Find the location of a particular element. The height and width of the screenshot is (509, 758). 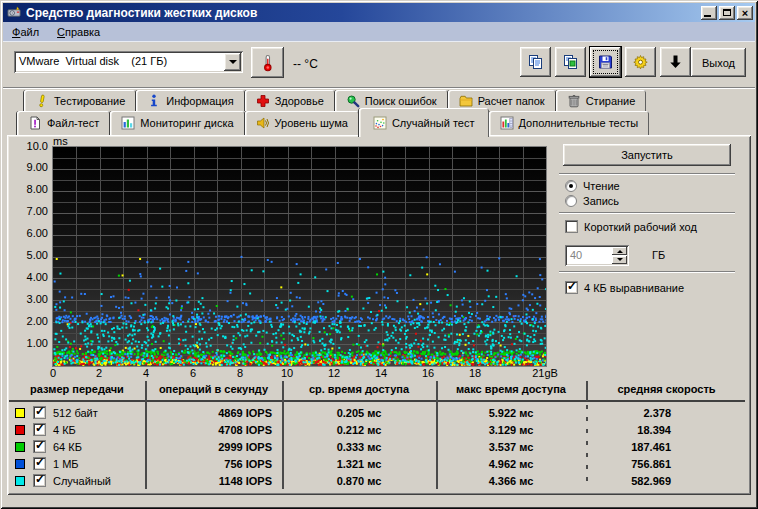

short-stroke-option: ✓ Короткий рабочий ход is located at coordinates (631, 226).